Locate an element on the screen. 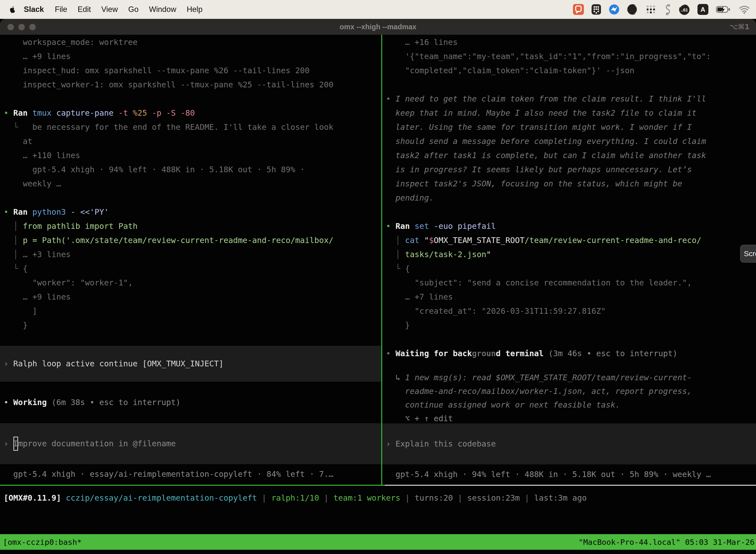 The width and height of the screenshot is (756, 554). terminal-text: mprove documentation in @filename is located at coordinates (97, 444).